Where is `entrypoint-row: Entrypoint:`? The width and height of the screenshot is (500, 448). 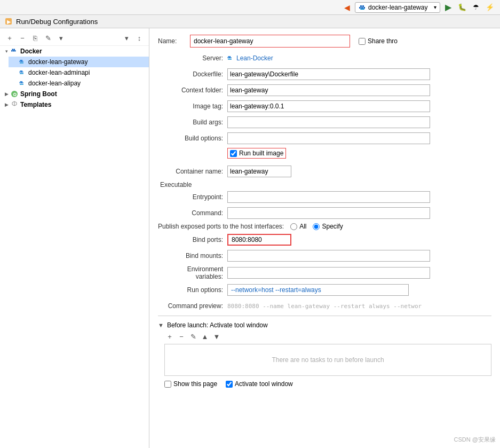
entrypoint-row: Entrypoint: is located at coordinates (324, 197).